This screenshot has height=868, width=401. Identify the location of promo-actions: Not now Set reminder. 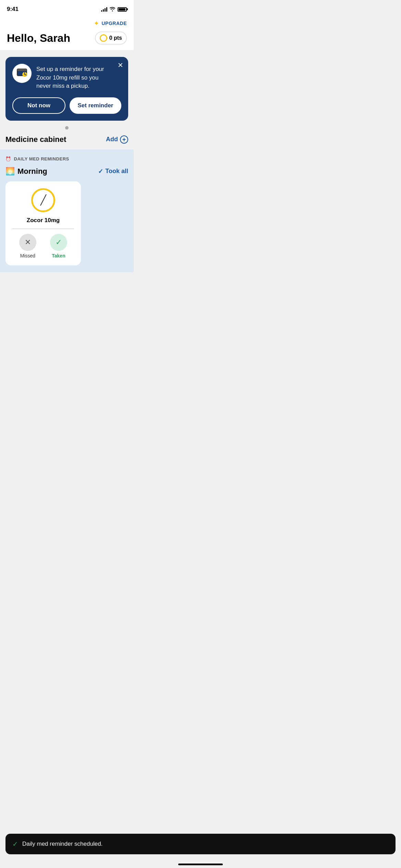
(67, 106).